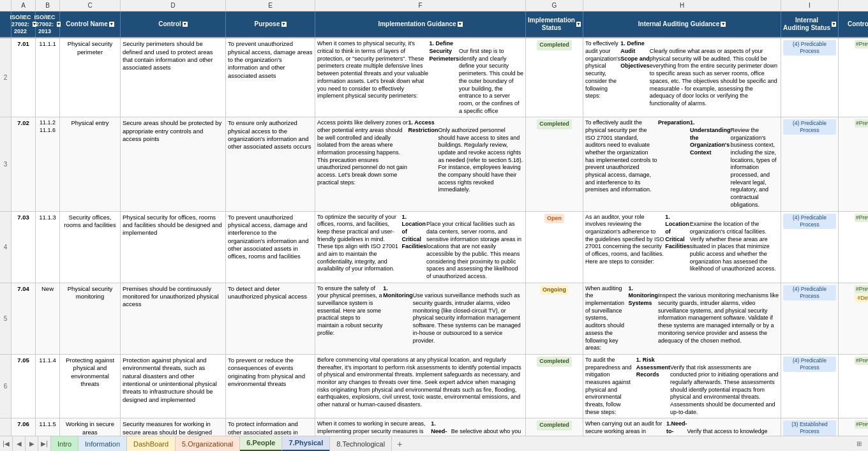  What do you see at coordinates (421, 387) in the screenshot?
I see `cell-f: Before commencing vital operations at an…` at bounding box center [421, 387].